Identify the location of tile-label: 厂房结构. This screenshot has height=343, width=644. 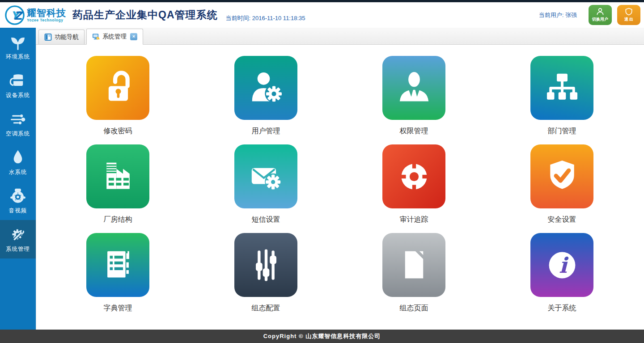
(118, 220).